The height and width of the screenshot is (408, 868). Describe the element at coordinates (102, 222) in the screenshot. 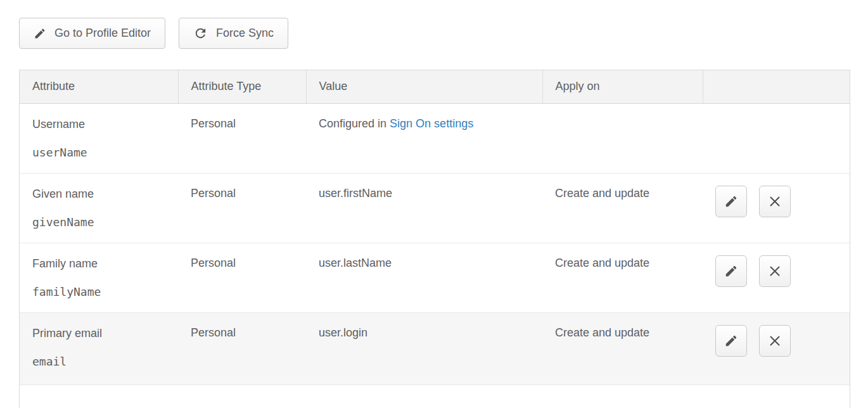

I see `attribute-variable-name: givenName` at that location.